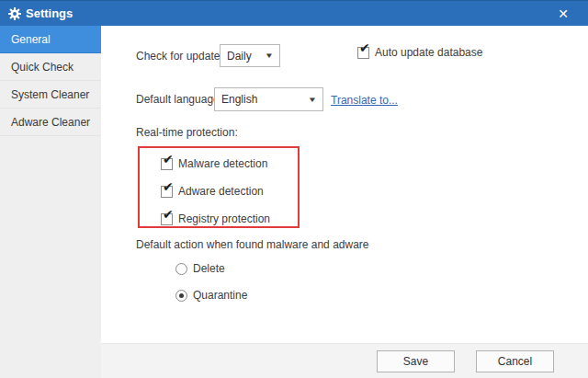 Image resolution: width=588 pixels, height=378 pixels. What do you see at coordinates (415, 361) in the screenshot?
I see `save-button: Save` at bounding box center [415, 361].